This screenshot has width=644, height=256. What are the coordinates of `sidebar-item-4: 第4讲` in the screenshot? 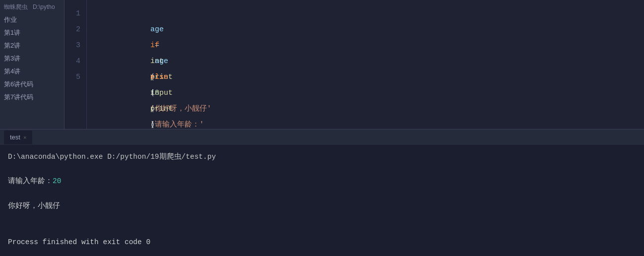 It's located at (32, 71).